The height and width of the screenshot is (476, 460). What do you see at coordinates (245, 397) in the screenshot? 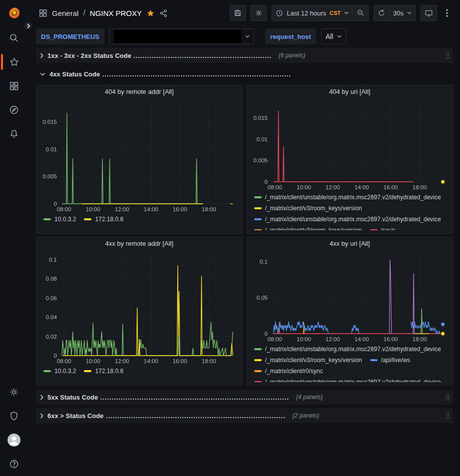
I see `row-5xx: 5xx Status Code ........................…` at bounding box center [245, 397].